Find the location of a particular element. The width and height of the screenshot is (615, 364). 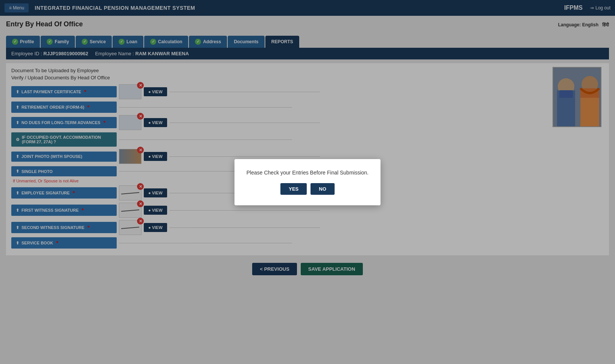

modal-yes-button: YES is located at coordinates (294, 189).